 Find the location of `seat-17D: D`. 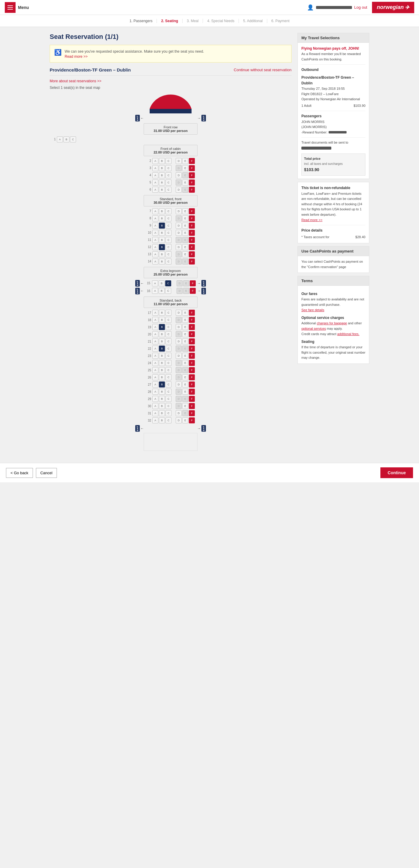

seat-17D: D is located at coordinates (179, 313).